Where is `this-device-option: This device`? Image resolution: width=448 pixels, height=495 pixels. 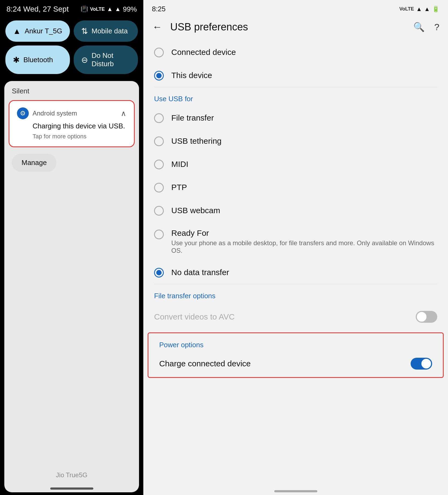
this-device-option: This device is located at coordinates (296, 75).